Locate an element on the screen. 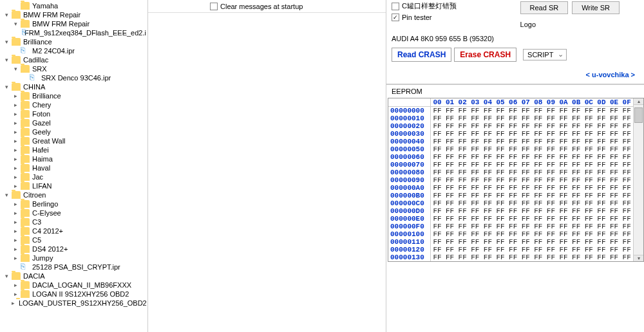  write-sr-button: Write SR is located at coordinates (596, 8).